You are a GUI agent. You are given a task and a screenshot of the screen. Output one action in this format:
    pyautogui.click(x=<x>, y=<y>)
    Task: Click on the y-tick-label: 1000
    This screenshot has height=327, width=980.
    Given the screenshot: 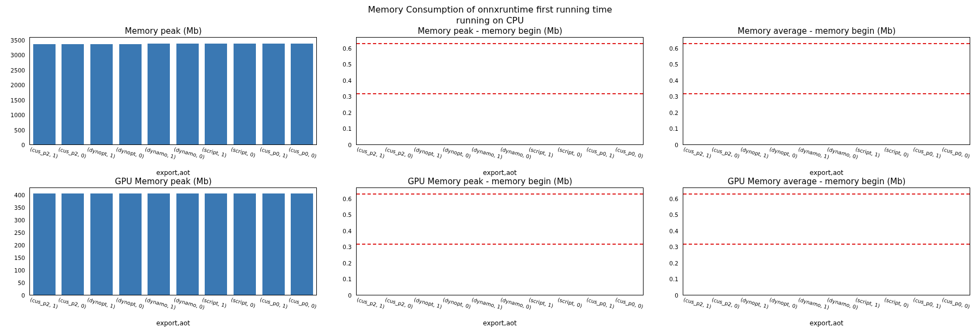 What is the action you would take?
    pyautogui.click(x=17, y=115)
    